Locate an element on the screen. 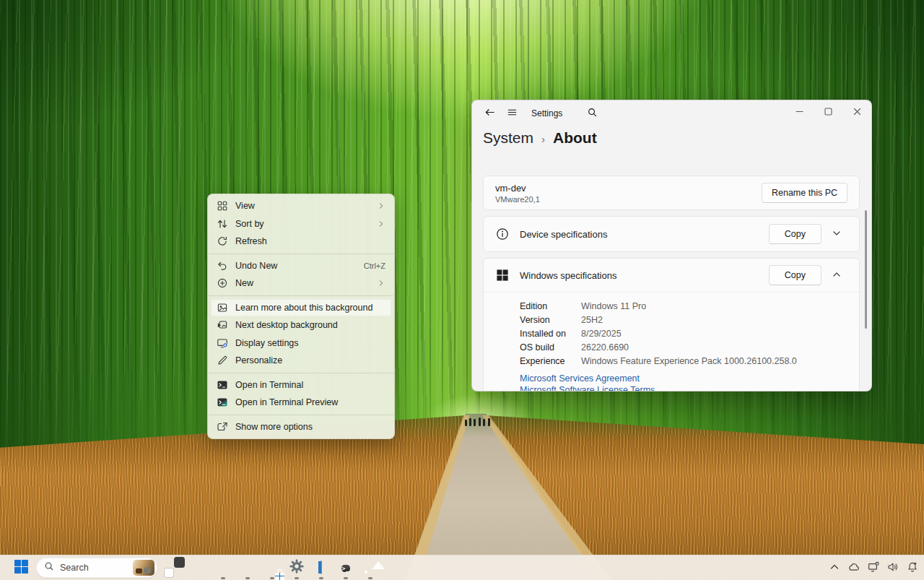  menu-item-label: Next desktop background is located at coordinates (310, 325).